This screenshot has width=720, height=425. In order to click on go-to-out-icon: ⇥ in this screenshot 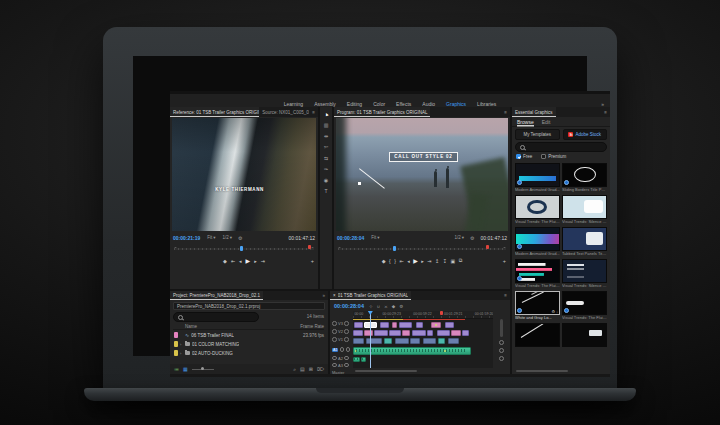, I will do `click(263, 261)`.